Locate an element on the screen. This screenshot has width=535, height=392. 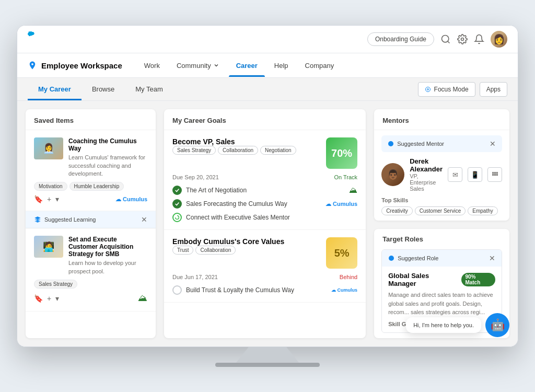
brand-name: Employee Workspace is located at coordinates (82, 66).